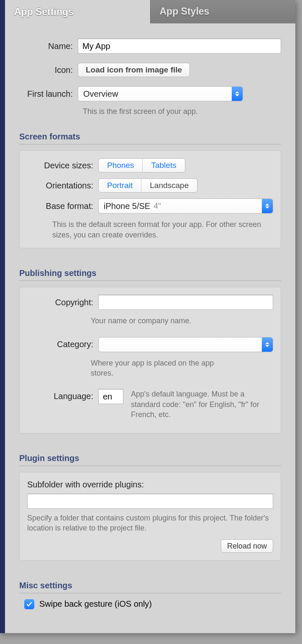 The image size is (302, 644). Describe the element at coordinates (182, 321) in the screenshot. I see `copyright-hint: Your name or company name.` at that location.